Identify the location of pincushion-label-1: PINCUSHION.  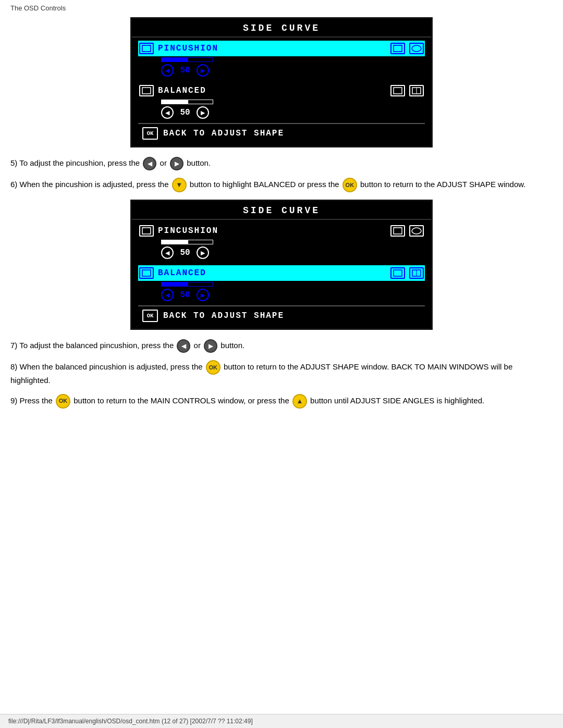
(200, 48).